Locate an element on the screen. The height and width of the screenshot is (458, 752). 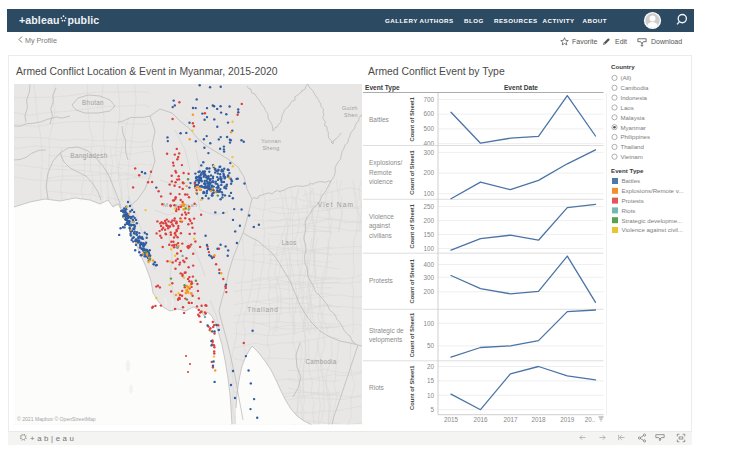
svg-text: Vietnam is located at coordinates (632, 156).